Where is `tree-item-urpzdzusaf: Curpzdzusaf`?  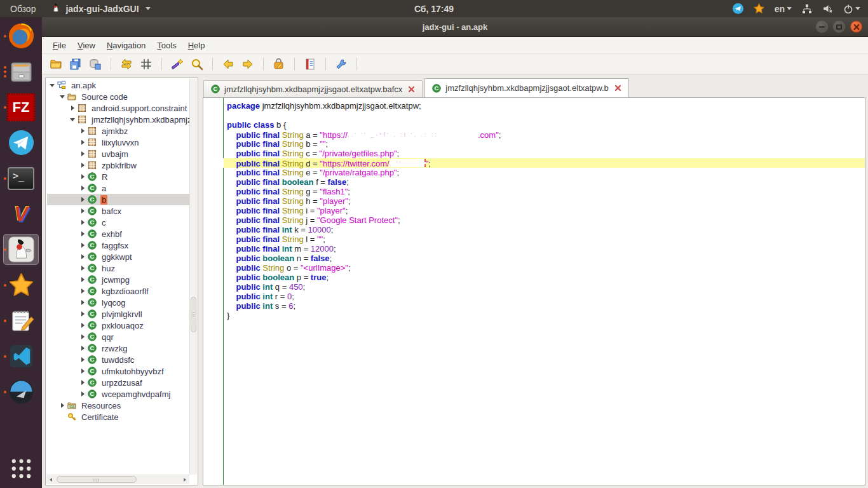
tree-item-urpzdzusaf: Curpzdzusaf is located at coordinates (118, 383).